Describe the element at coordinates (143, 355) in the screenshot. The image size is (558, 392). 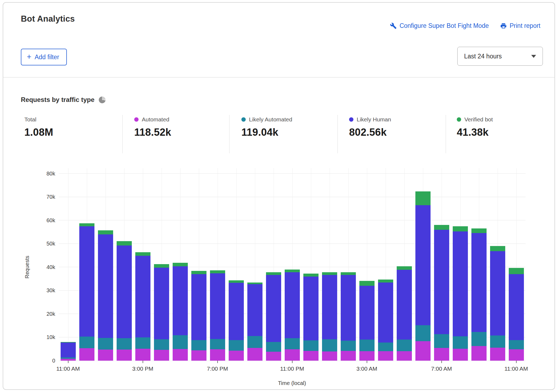
I see `bar-4-segment-automated` at that location.